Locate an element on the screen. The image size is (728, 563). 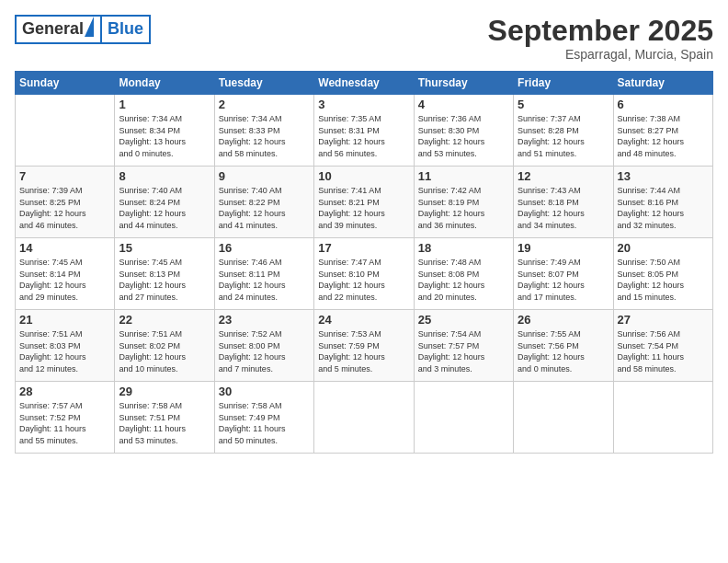
col-wednesday: Wednesday is located at coordinates (364, 83).